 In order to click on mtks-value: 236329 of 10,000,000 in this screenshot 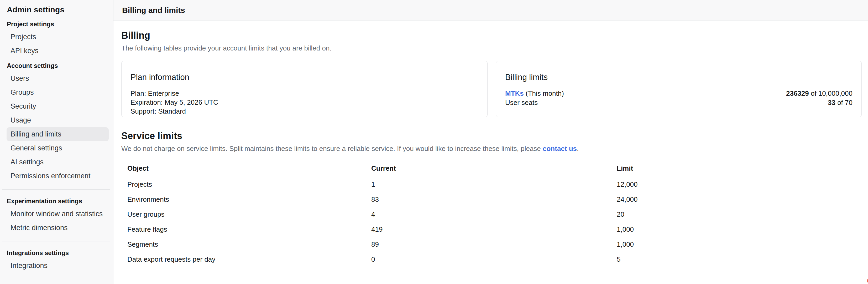, I will do `click(819, 94)`.